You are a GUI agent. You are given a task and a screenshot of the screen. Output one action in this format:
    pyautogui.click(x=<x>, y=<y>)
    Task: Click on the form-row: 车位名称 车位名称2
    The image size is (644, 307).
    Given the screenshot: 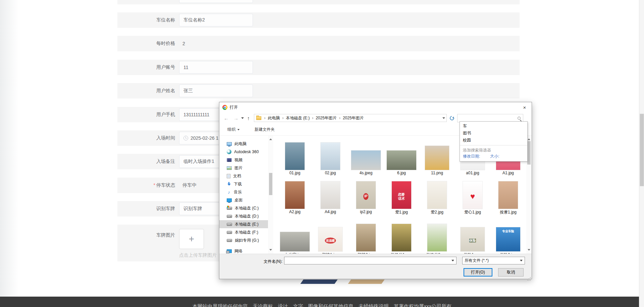 What is the action you would take?
    pyautogui.click(x=319, y=20)
    